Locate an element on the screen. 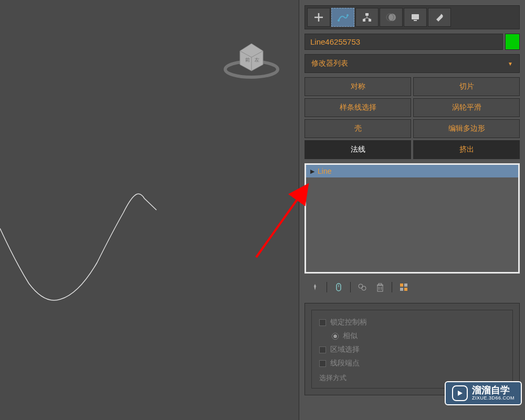 This screenshot has height=420, width=525. stack-toolbar is located at coordinates (412, 287).